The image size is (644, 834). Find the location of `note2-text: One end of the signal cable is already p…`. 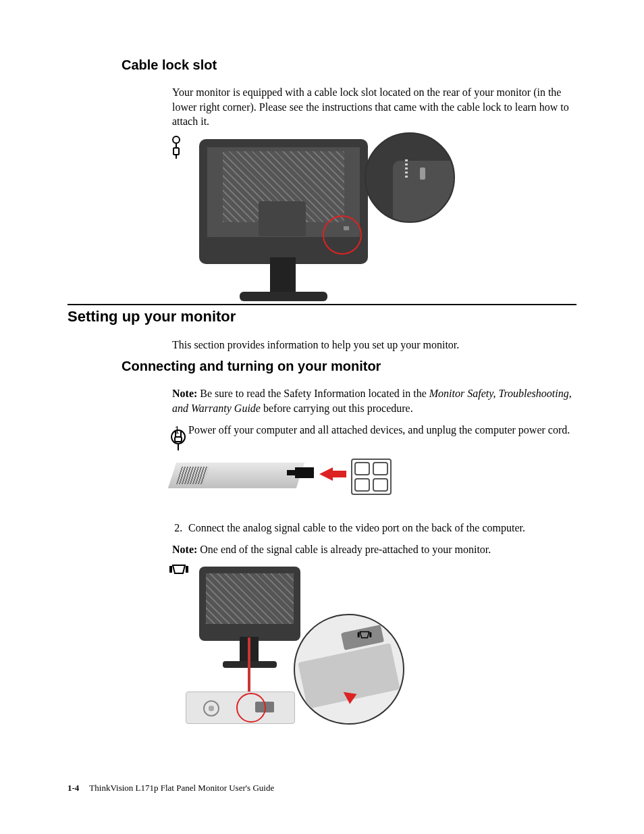

note2-text: One end of the signal cable is already p… is located at coordinates (346, 550).